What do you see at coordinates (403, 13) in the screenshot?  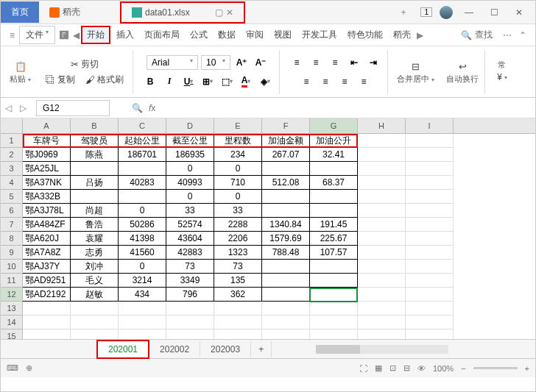 I see `new-tab-button: +` at bounding box center [403, 13].